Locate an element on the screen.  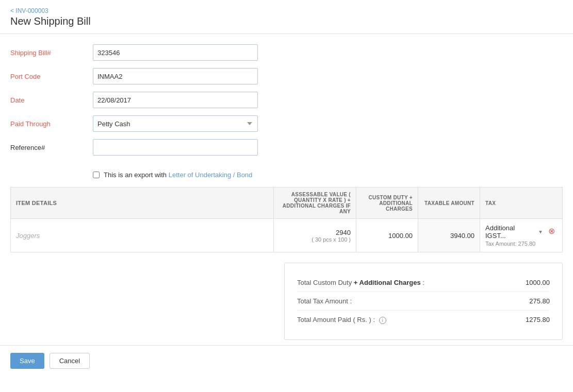
reference-label: Reference# is located at coordinates (52, 147).